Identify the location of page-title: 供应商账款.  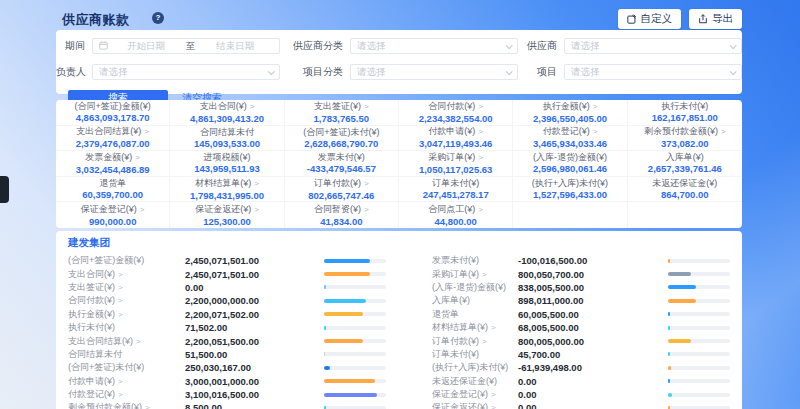
(96, 20).